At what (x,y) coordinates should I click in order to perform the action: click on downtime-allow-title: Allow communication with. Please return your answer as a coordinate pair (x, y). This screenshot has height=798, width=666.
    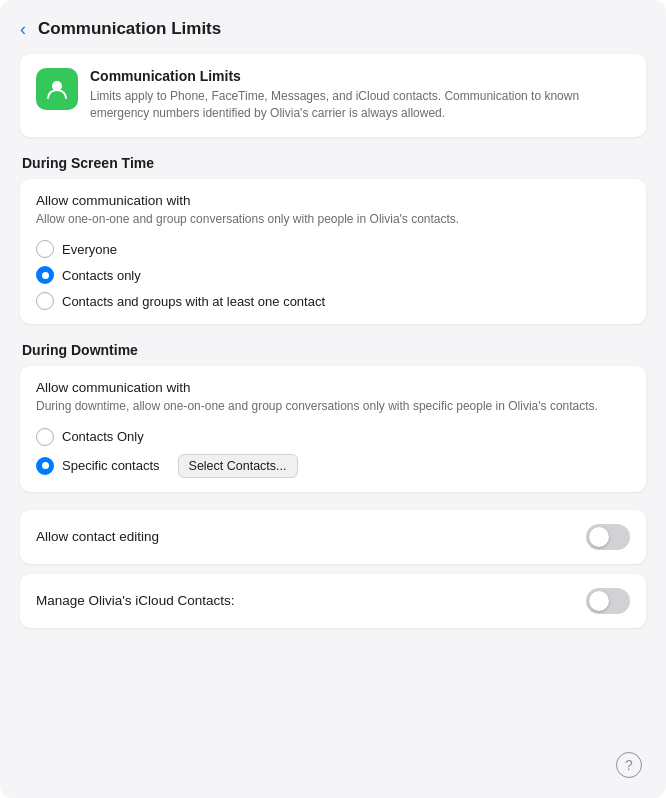
    Looking at the image, I should click on (333, 388).